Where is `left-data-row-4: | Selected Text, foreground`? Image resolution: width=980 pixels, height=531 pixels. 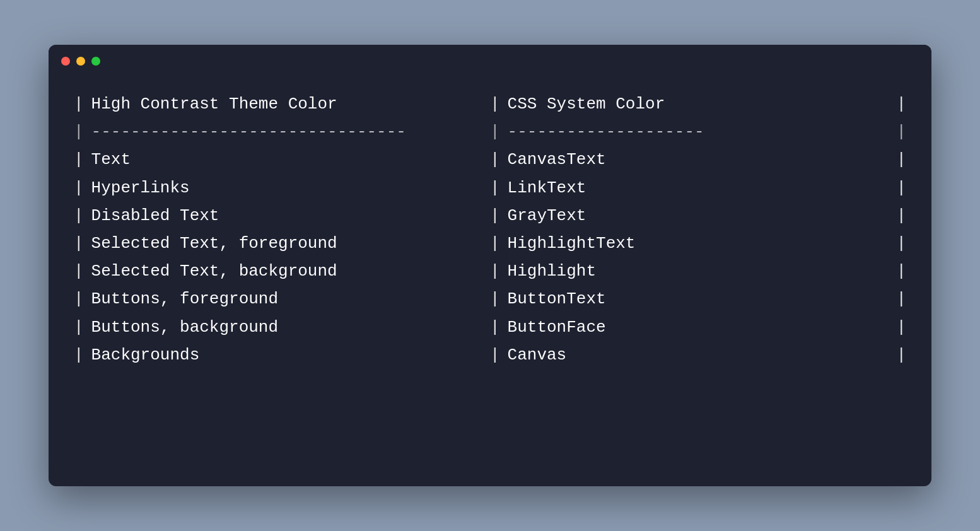
left-data-row-4: | Selected Text, foreground is located at coordinates (282, 243).